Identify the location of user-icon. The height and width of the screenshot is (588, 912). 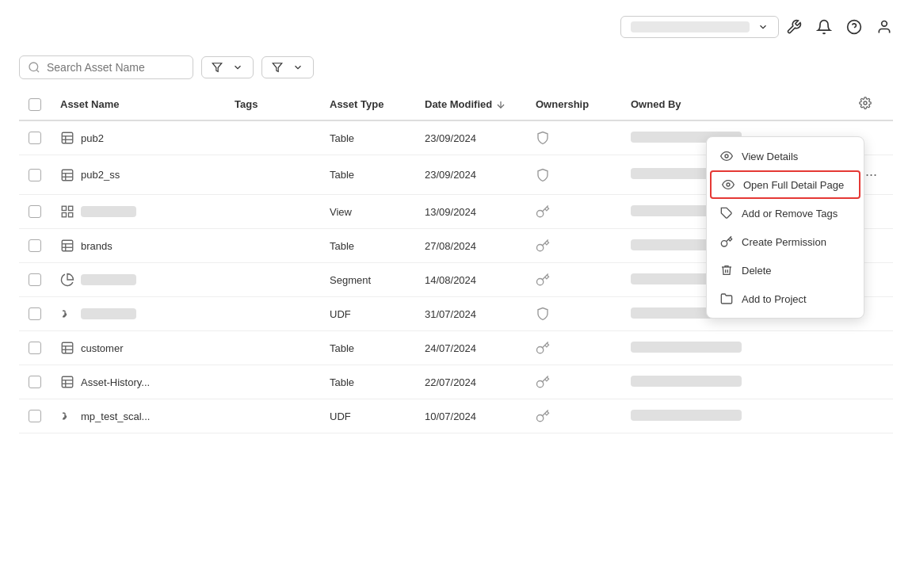
(884, 27).